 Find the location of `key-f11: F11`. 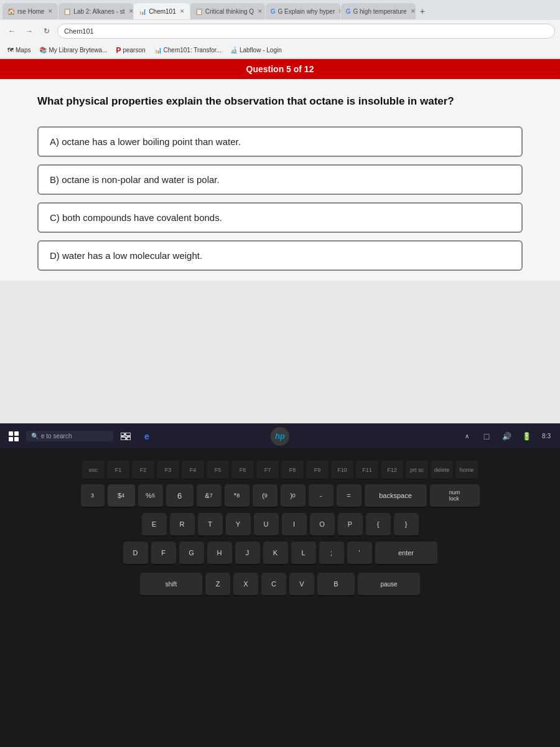

key-f11: F11 is located at coordinates (367, 470).